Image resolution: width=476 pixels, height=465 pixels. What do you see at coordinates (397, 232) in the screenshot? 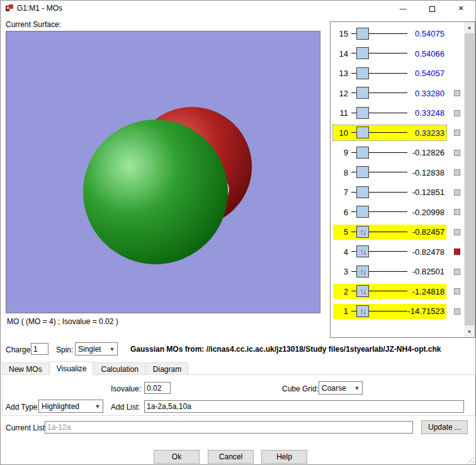
I see `mo-row: 5↑↓-0.82457` at bounding box center [397, 232].